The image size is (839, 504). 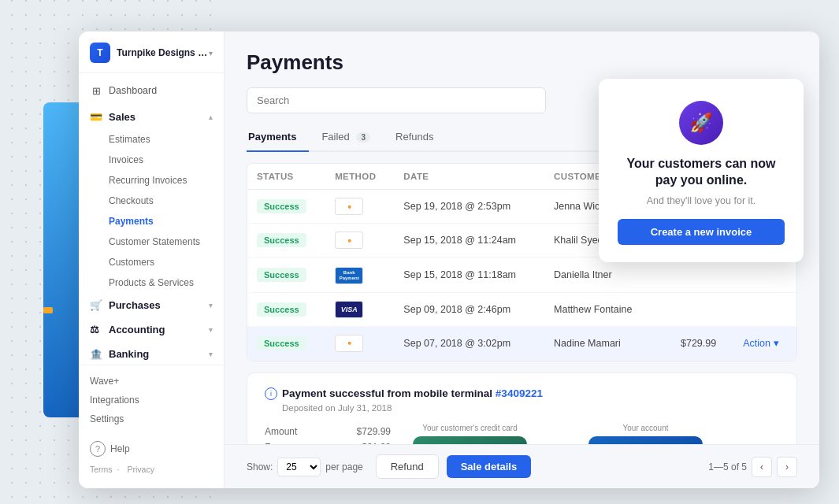 What do you see at coordinates (151, 306) in the screenshot?
I see `sidebar-item-purchases: 🛒 Purchases ▾` at bounding box center [151, 306].